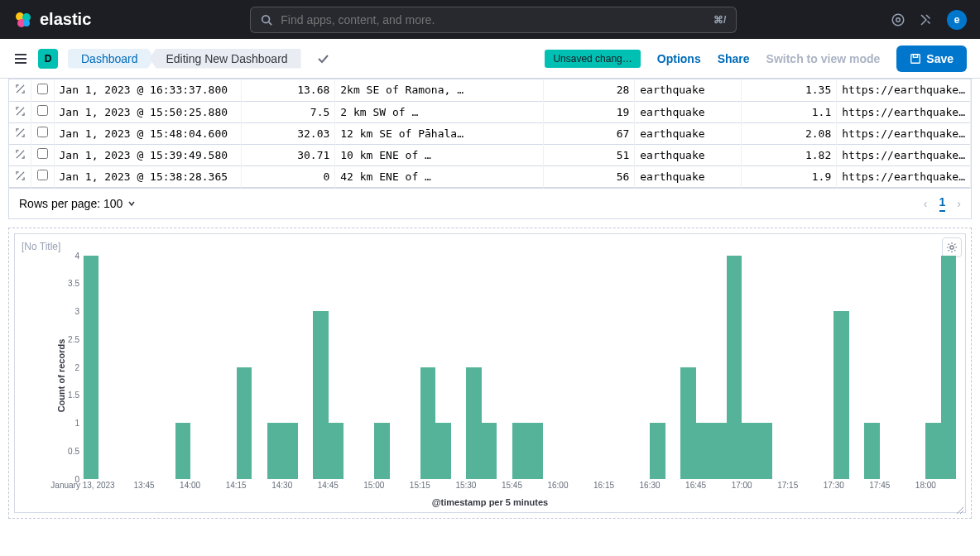 This screenshot has width=980, height=556. What do you see at coordinates (490, 176) in the screenshot?
I see `table-row: Jan 1, 2023 @ 15:38:28.365 0 42 km ENE o…` at bounding box center [490, 176].